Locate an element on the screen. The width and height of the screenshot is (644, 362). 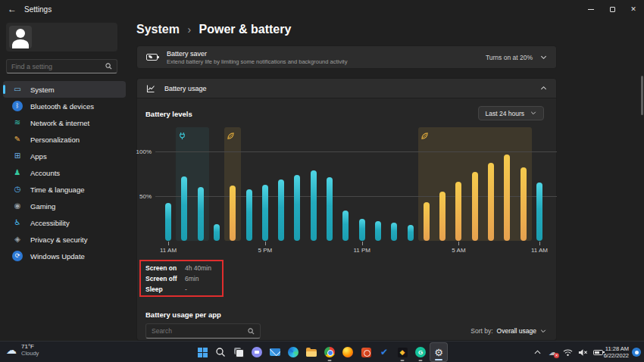
sort-by-value: Overall usage is located at coordinates (517, 331).